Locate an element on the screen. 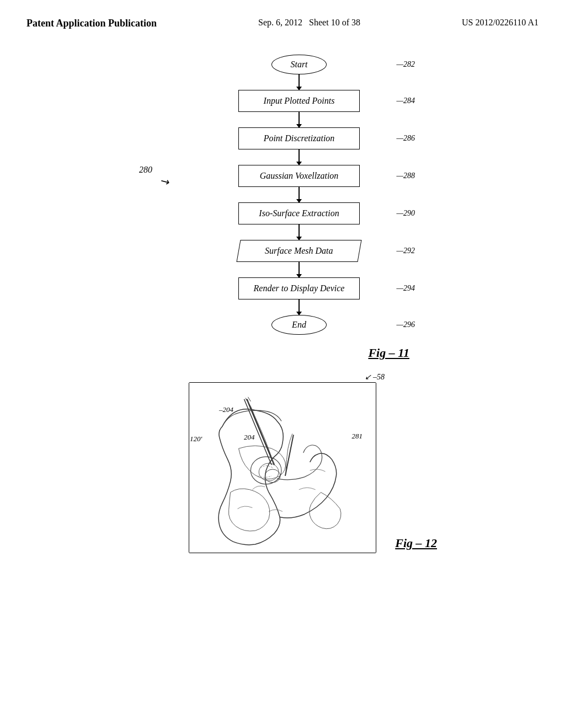 This screenshot has width=565, height=728. ref-281-label: 281 is located at coordinates (358, 436).